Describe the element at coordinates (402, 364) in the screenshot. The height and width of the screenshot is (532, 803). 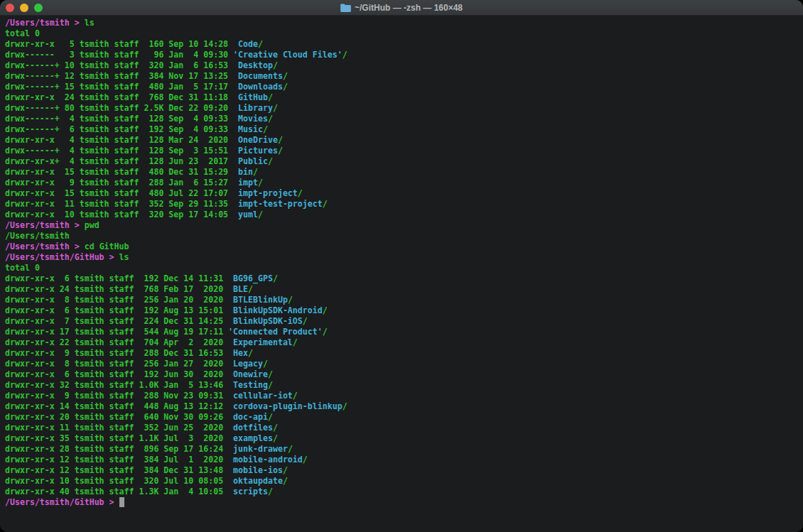
I see `terminal-line: drwxr-xr-x 8 tsmith staff 256 Jan 27 202…` at that location.